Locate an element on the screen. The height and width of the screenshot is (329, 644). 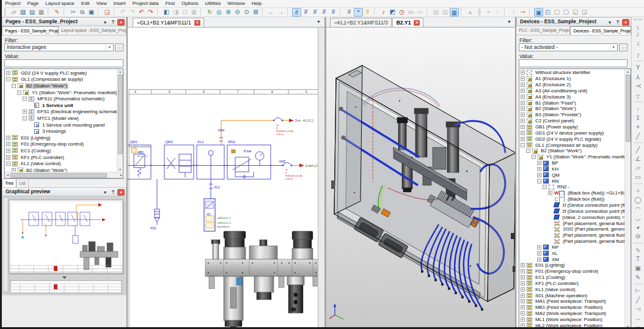
settings-wrench-icon: ✎ is located at coordinates (57, 12).